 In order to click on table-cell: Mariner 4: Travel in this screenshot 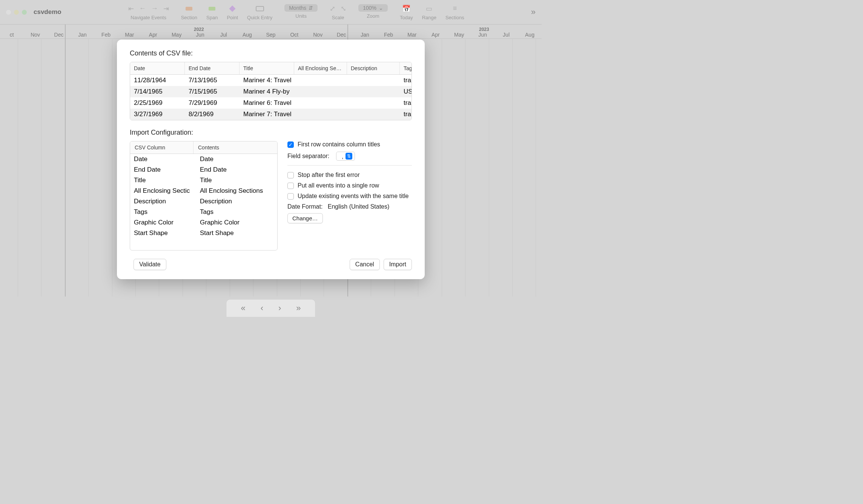, I will do `click(267, 80)`.